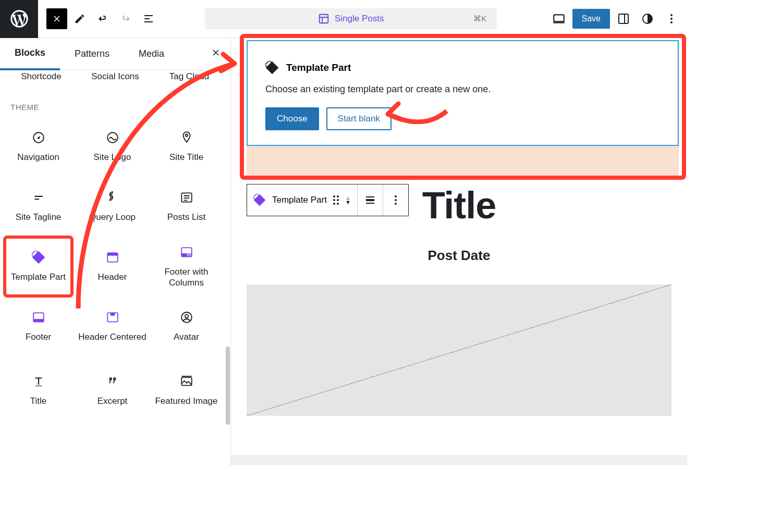 This screenshot has width=782, height=532. Describe the element at coordinates (187, 267) in the screenshot. I see `block-item-footer-with-columns: Footer with Columns` at that location.